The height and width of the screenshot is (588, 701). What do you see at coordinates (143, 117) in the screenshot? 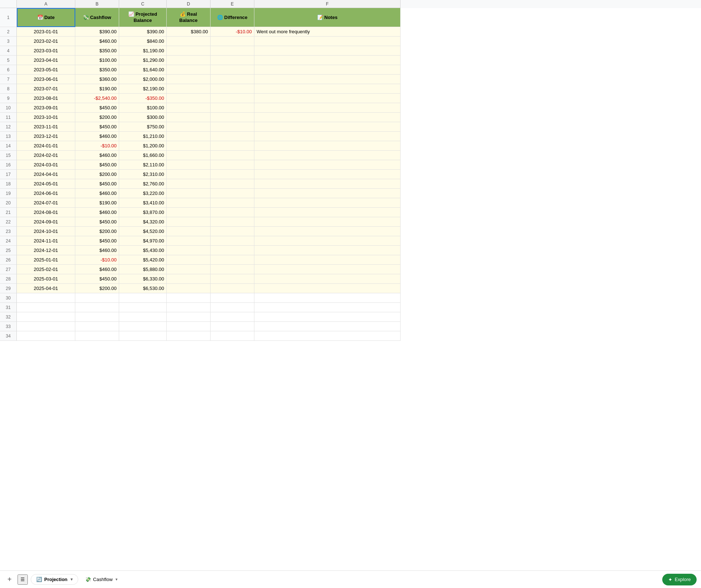
I see `cell-projected-balance-11: $300.00` at bounding box center [143, 117].